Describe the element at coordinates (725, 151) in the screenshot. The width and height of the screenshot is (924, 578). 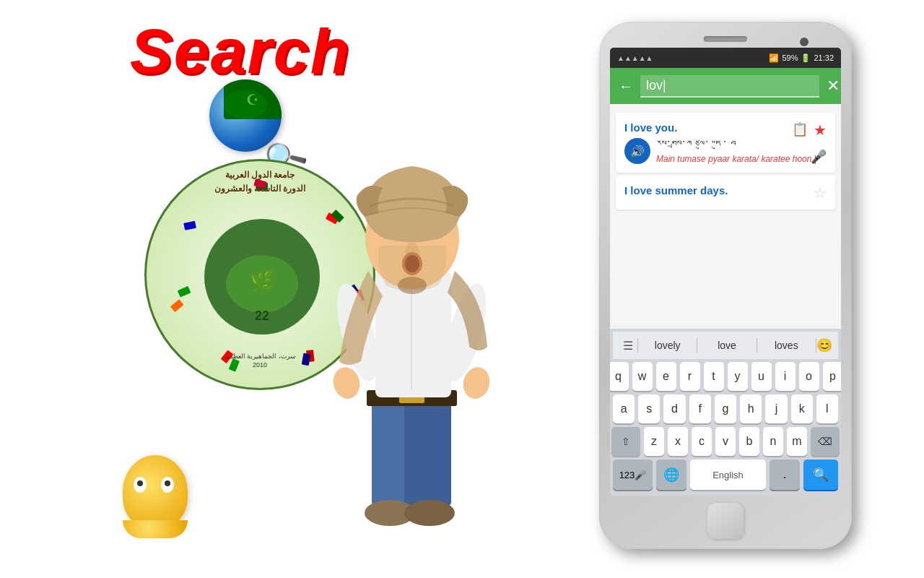
I see `result-actions-1: 🔊 རས་གྲས་ཀ ཙལུ་ "ཏུ ་ བ Main tumase pyaa…` at that location.